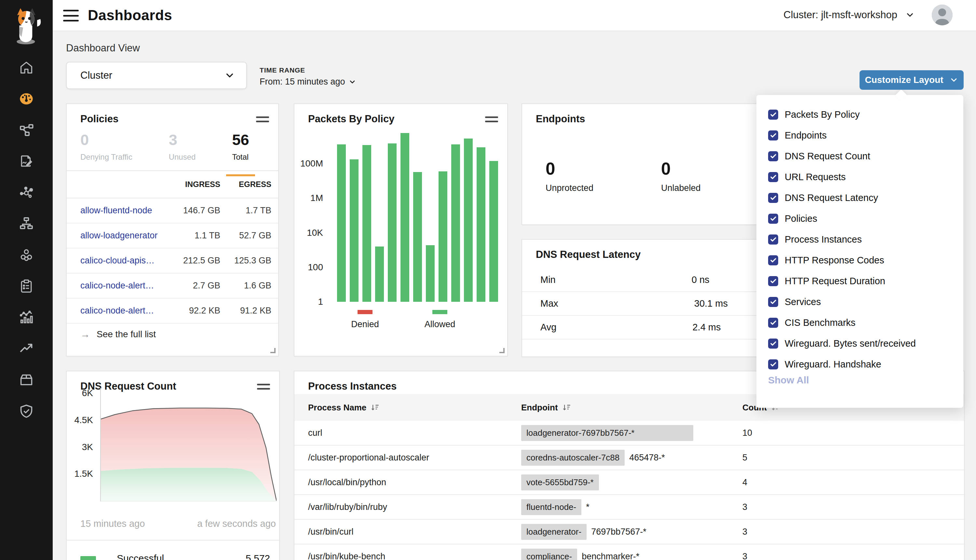 This screenshot has height=560, width=976. What do you see at coordinates (860, 177) in the screenshot?
I see `widget-menu-item: URL Requests` at bounding box center [860, 177].